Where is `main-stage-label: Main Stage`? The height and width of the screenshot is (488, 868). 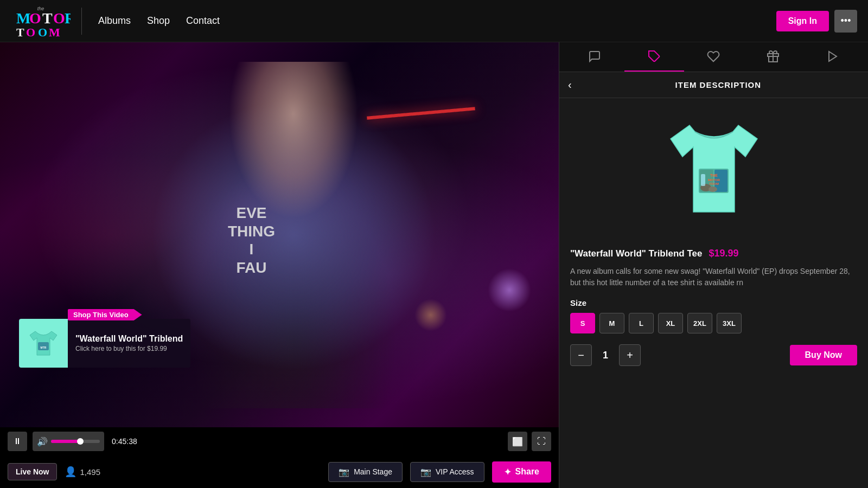 main-stage-label: Main Stage is located at coordinates (373, 472).